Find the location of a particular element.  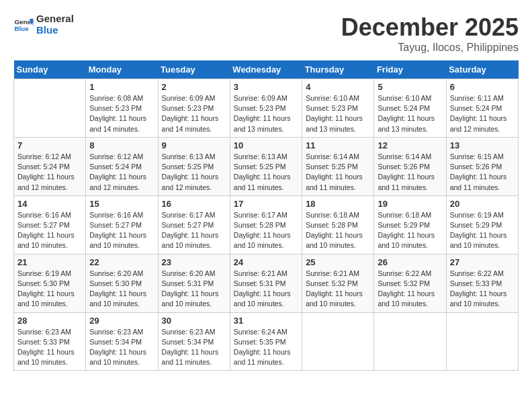

day-number: 14 is located at coordinates (50, 204).